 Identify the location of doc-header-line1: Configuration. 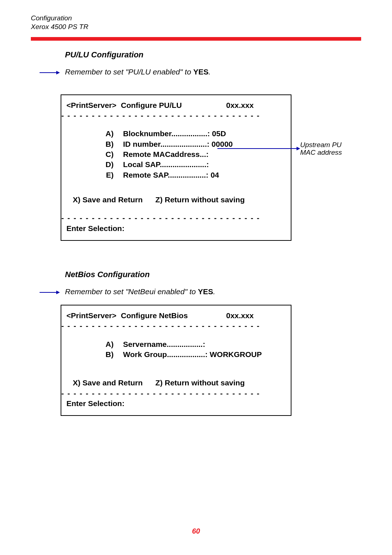
(196, 18).